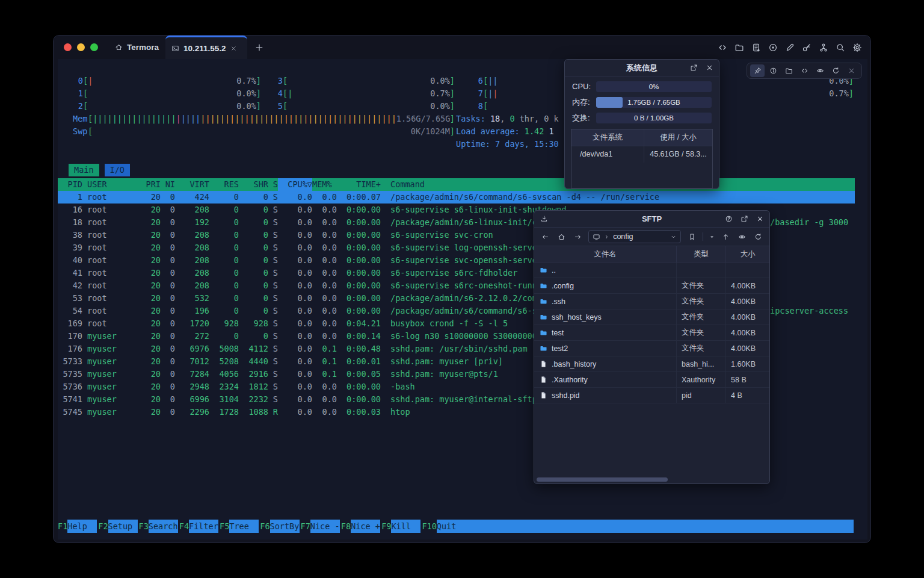 This screenshot has width=924, height=578. What do you see at coordinates (742, 237) in the screenshot?
I see `show-hidden-eye-icon` at bounding box center [742, 237].